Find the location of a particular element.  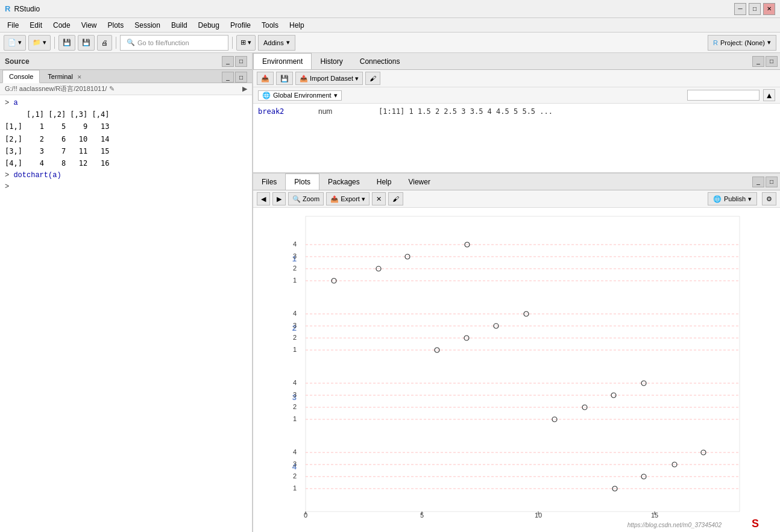

env-tab-controls: _ □ is located at coordinates (766, 61).